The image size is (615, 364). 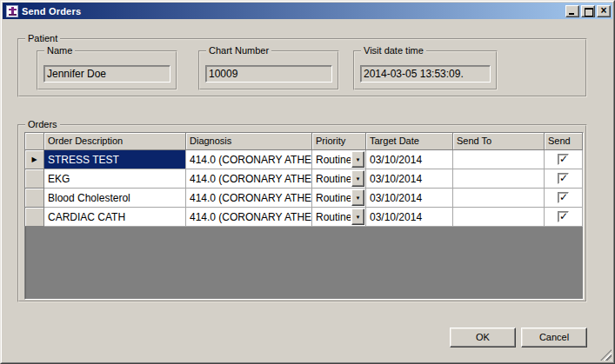 I want to click on chart-number-label: Chart Number, so click(x=238, y=50).